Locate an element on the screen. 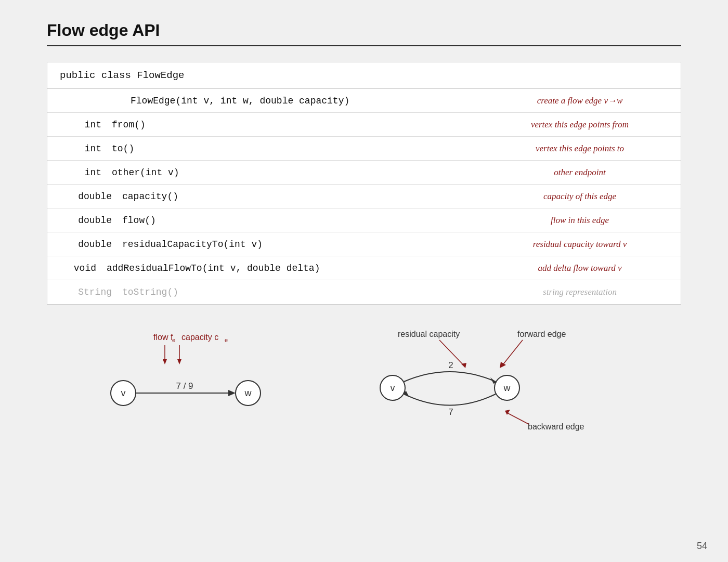  api-method-from: from() is located at coordinates (302, 125).